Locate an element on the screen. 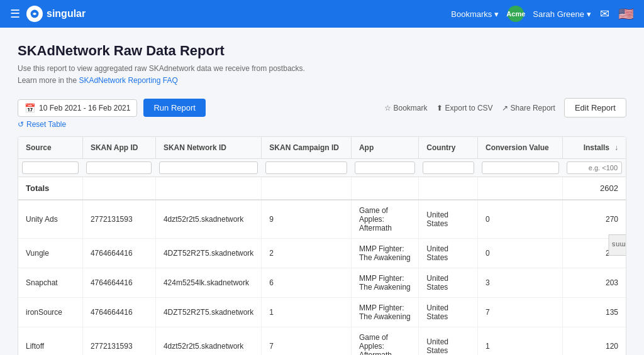 Image resolution: width=644 pixels, height=355 pixels. reset-table-link: ↺ Reset Table is located at coordinates (322, 124).